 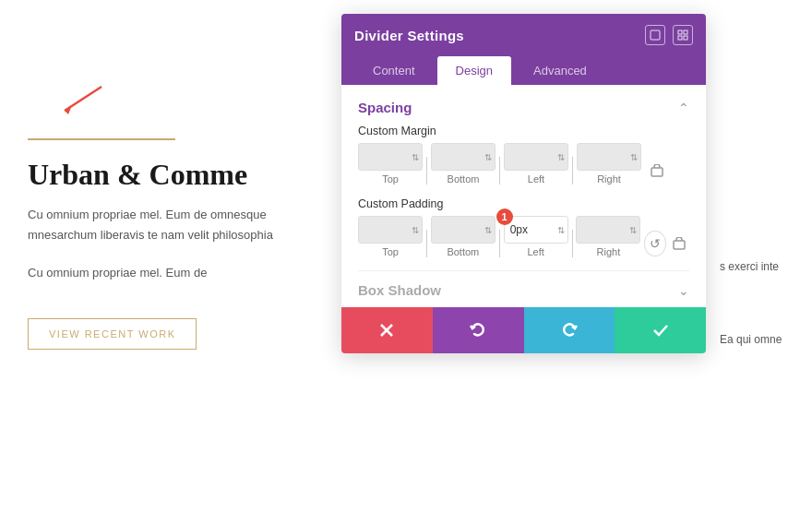 What do you see at coordinates (761, 339) in the screenshot?
I see `right-text-2: Ea qui omne` at bounding box center [761, 339].